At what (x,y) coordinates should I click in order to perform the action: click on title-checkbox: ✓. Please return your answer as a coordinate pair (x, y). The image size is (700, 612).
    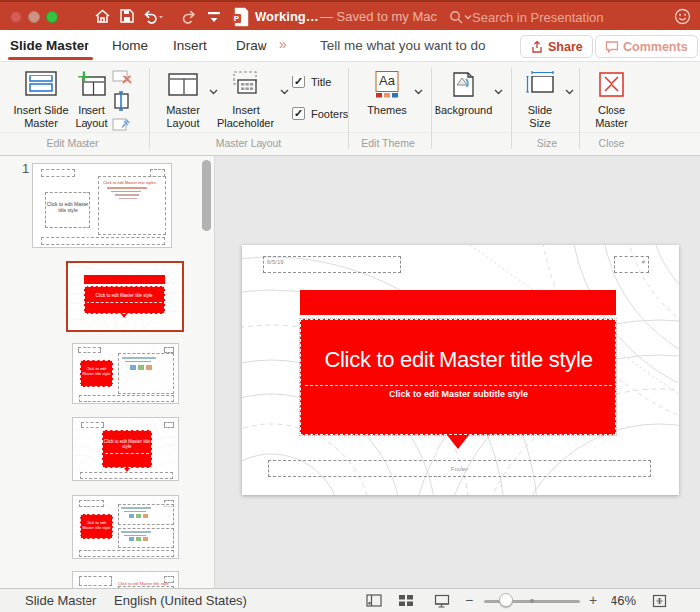
    Looking at the image, I should click on (298, 81).